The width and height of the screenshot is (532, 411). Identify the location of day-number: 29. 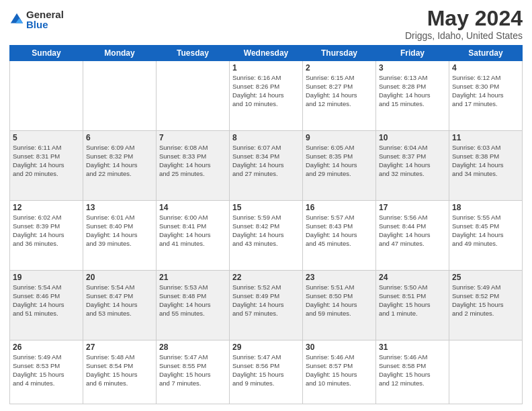
(266, 347).